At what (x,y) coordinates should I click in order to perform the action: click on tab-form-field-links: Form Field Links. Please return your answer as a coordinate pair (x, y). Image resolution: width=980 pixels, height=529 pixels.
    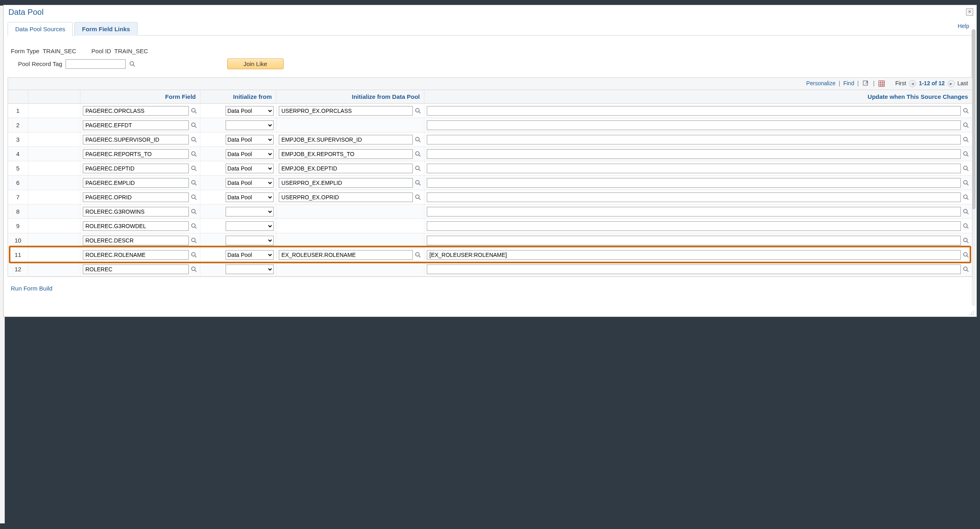
    Looking at the image, I should click on (106, 29).